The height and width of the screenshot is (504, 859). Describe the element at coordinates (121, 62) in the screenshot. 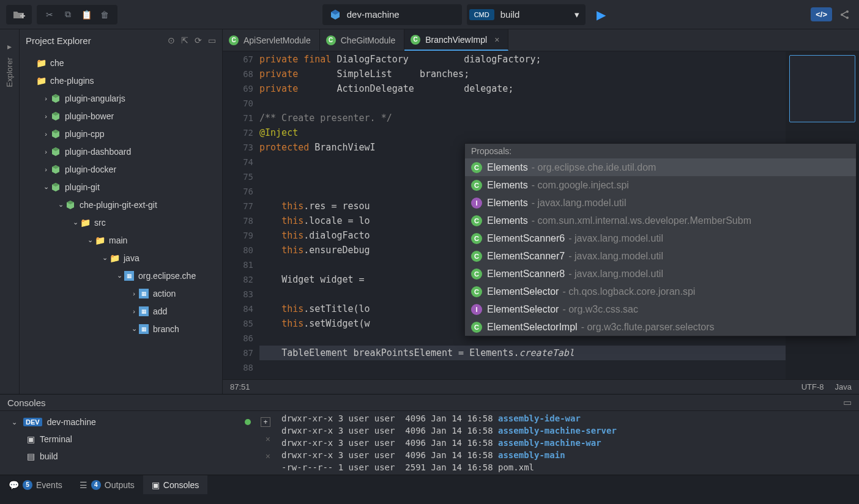

I see `tree-item: 📁che` at that location.